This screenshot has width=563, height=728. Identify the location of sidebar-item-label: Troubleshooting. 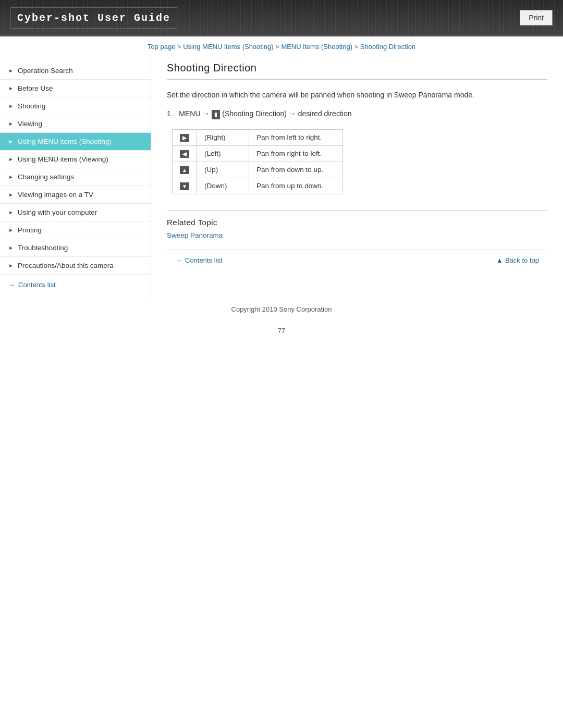
(43, 248).